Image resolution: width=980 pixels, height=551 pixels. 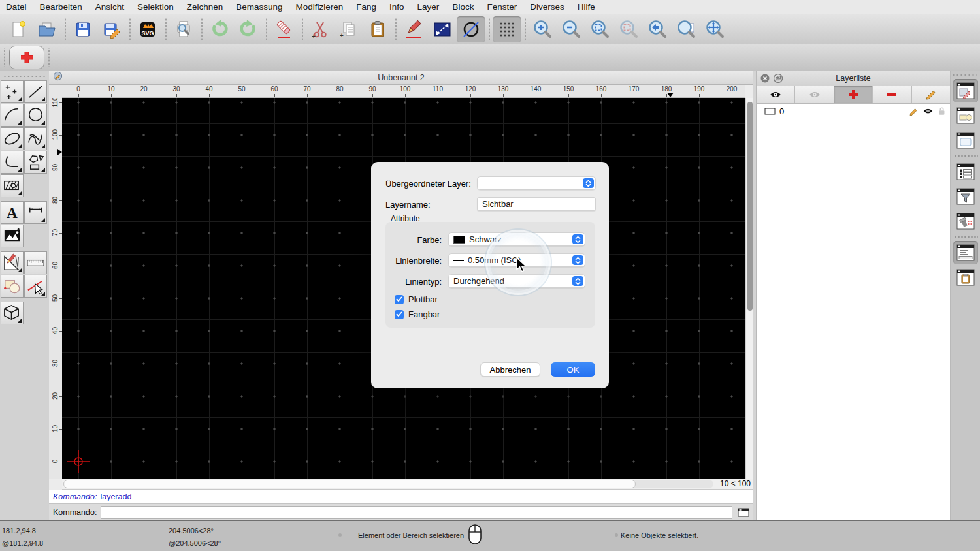 What do you see at coordinates (349, 29) in the screenshot?
I see `copy-button: +` at bounding box center [349, 29].